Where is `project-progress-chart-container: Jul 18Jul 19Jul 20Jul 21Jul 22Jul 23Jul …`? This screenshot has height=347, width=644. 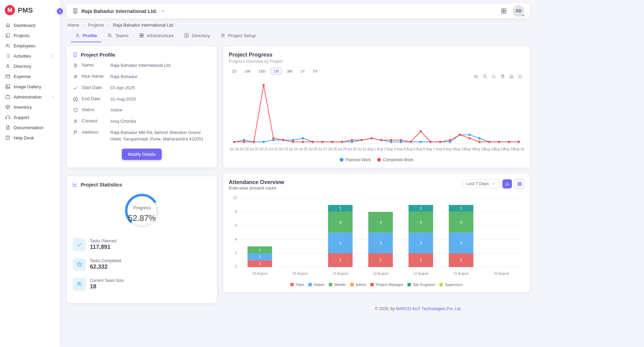 project-progress-chart-container: Jul 18Jul 19Jul 20Jul 21Jul 22Jul 23Jul … is located at coordinates (376, 116).